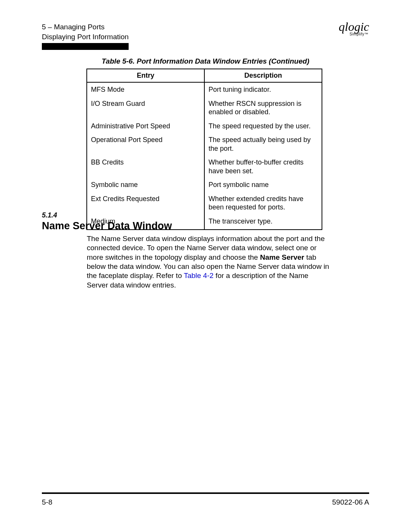 This screenshot has width=411, height=532. I want to click on footer-rule, so click(206, 493).